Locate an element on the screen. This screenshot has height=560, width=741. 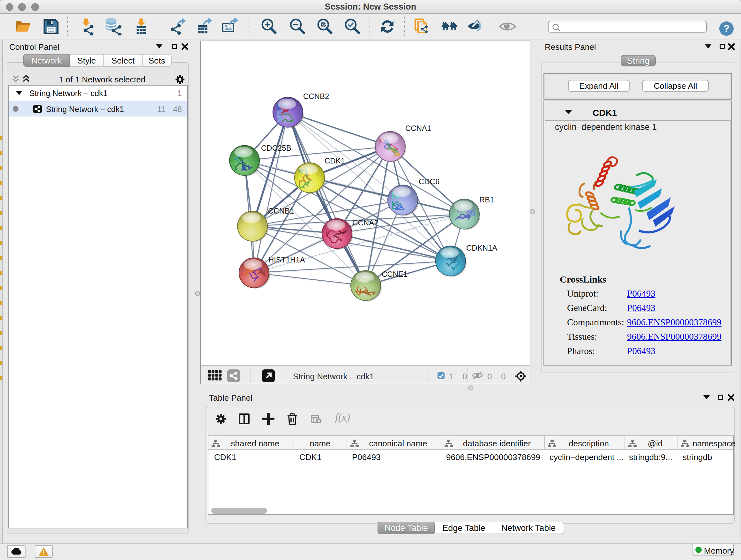
svg-text: CCNA2 is located at coordinates (365, 223).